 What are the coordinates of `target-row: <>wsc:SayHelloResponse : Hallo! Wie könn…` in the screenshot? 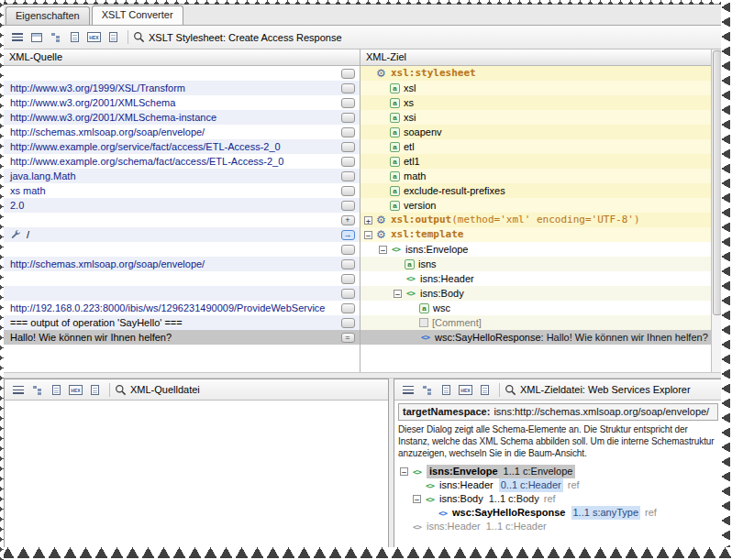 It's located at (536, 337).